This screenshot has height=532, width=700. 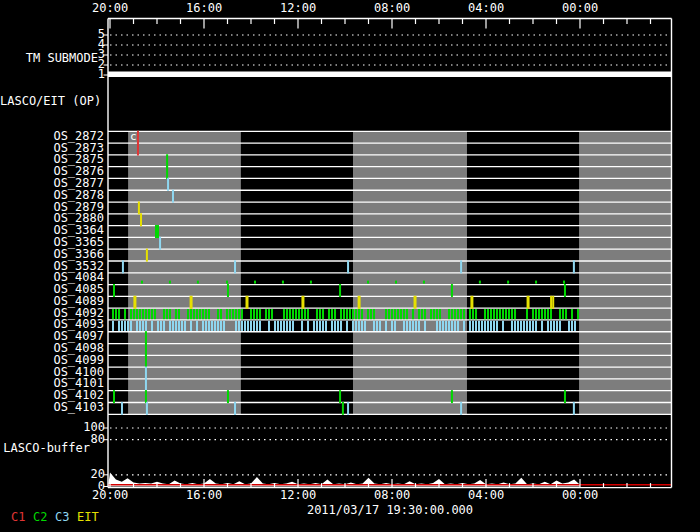 What do you see at coordinates (486, 8) in the screenshot?
I see `top-time-tick-label: 04:00` at bounding box center [486, 8].